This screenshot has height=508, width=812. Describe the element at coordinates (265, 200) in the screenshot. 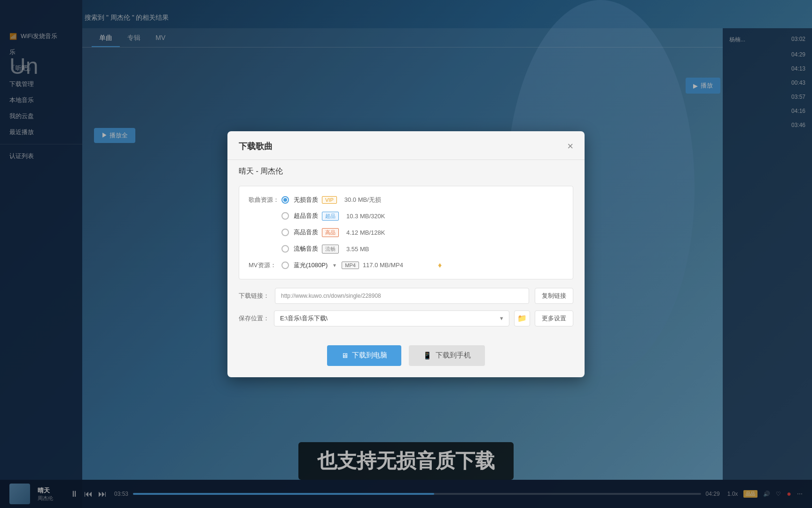

I see `quality-source-label: 歌曲资源：` at that location.